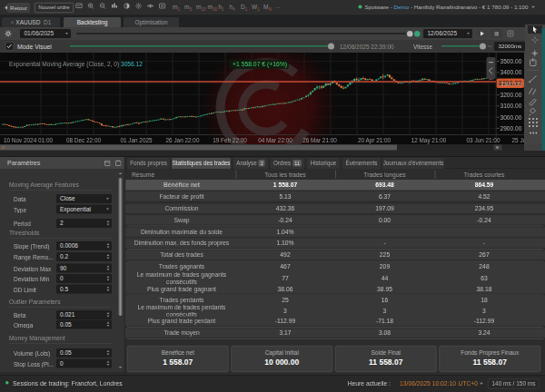 The image size is (545, 392). Describe the element at coordinates (511, 129) in the screenshot. I see `svg-text: 2900.00` at that location.